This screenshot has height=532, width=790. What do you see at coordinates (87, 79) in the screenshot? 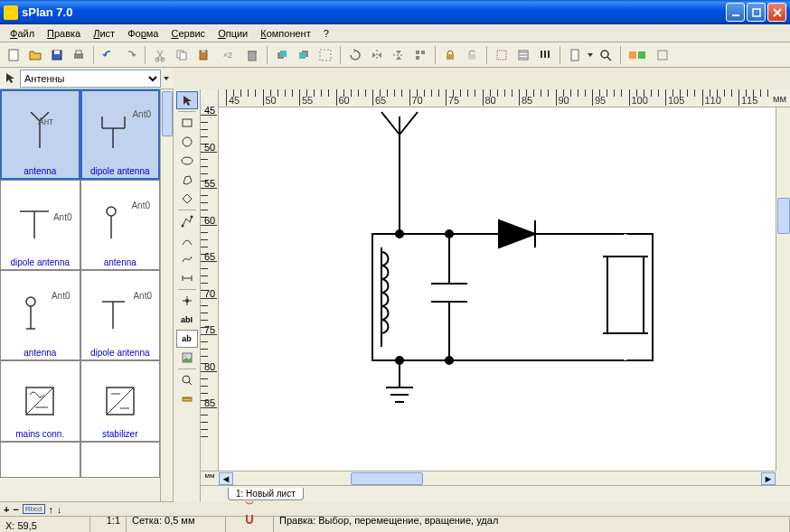
I see `component-selector-bar: Антенны` at bounding box center [87, 79].